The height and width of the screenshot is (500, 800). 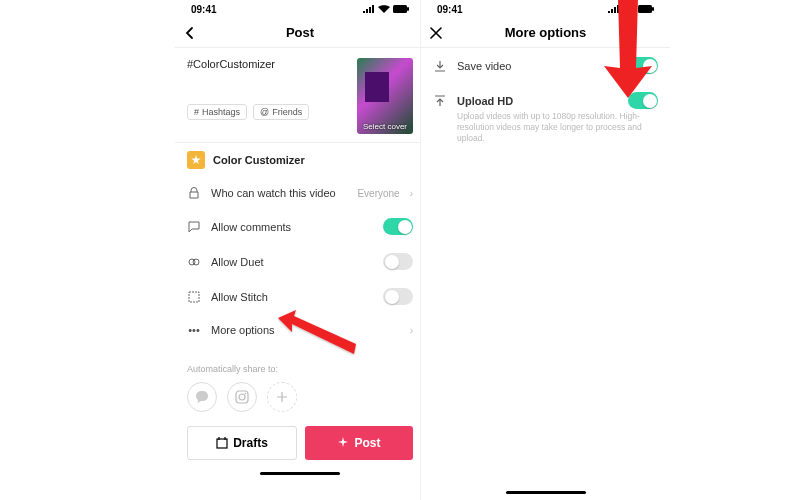 What do you see at coordinates (343, 443) in the screenshot?
I see `sparkle-icon` at bounding box center [343, 443].